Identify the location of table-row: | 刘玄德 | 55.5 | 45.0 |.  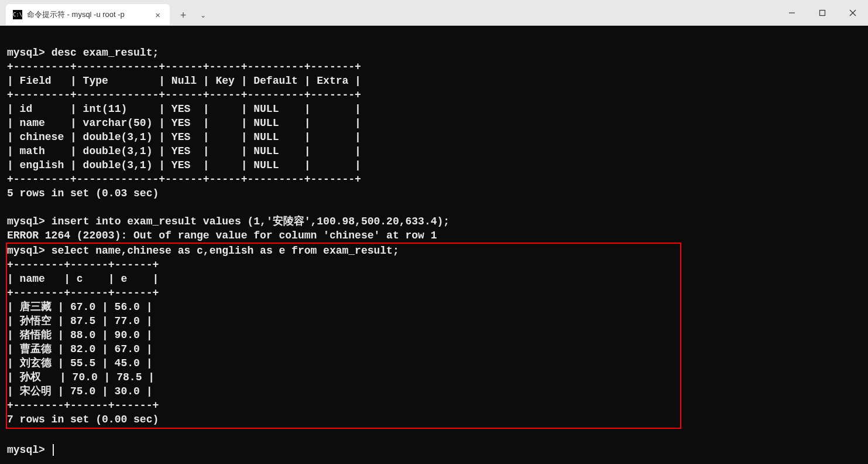
(80, 363).